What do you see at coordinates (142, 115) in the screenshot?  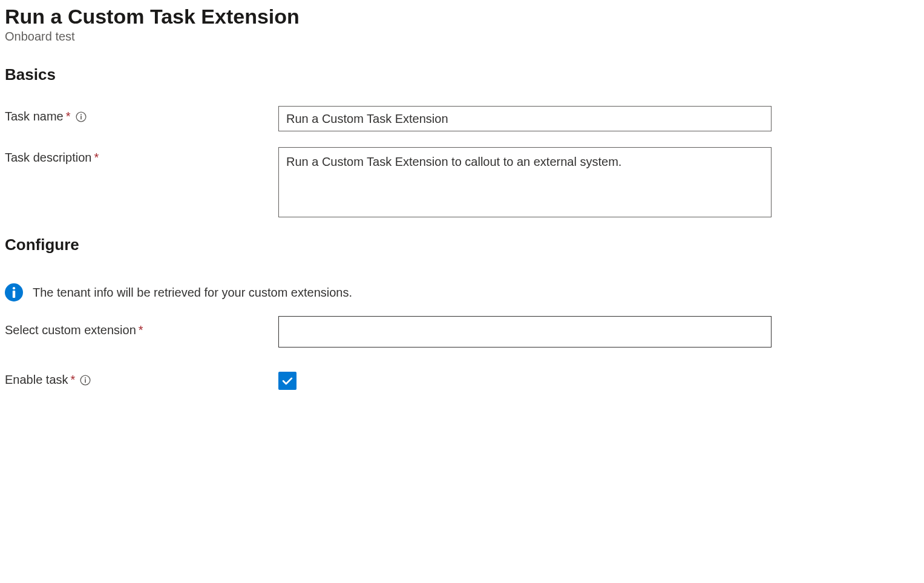 I see `task-name-label: Task name *` at bounding box center [142, 115].